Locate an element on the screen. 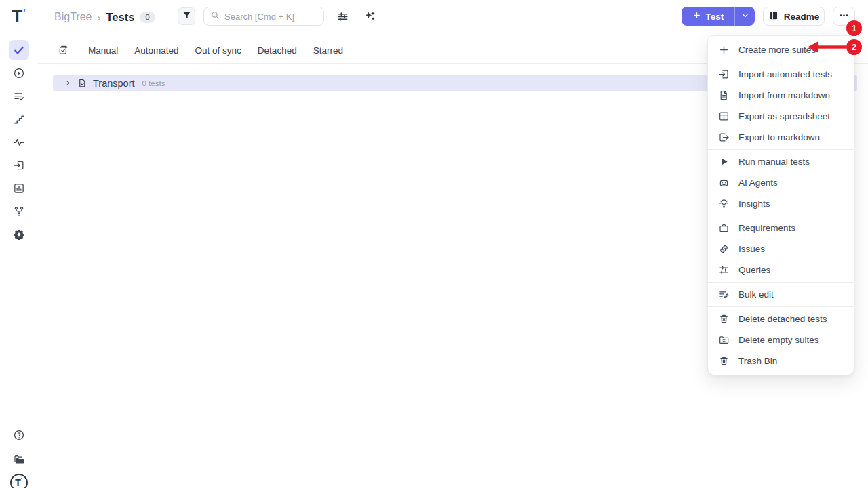 This screenshot has width=868, height=488. trash-icon is located at coordinates (724, 361).